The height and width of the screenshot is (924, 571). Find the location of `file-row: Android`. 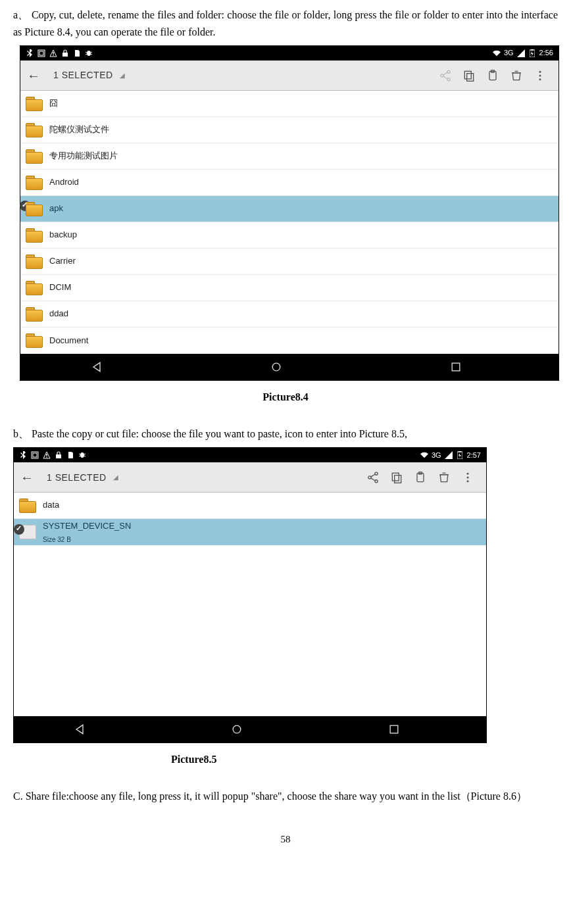

file-row: Android is located at coordinates (289, 183).